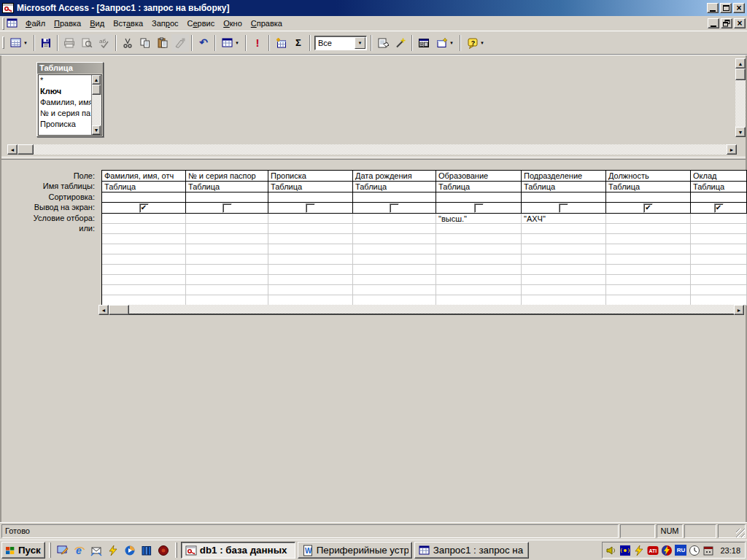 This screenshot has height=560, width=747. Describe the element at coordinates (65, 102) in the screenshot. I see `field-list-item: Фамилия, имя` at that location.